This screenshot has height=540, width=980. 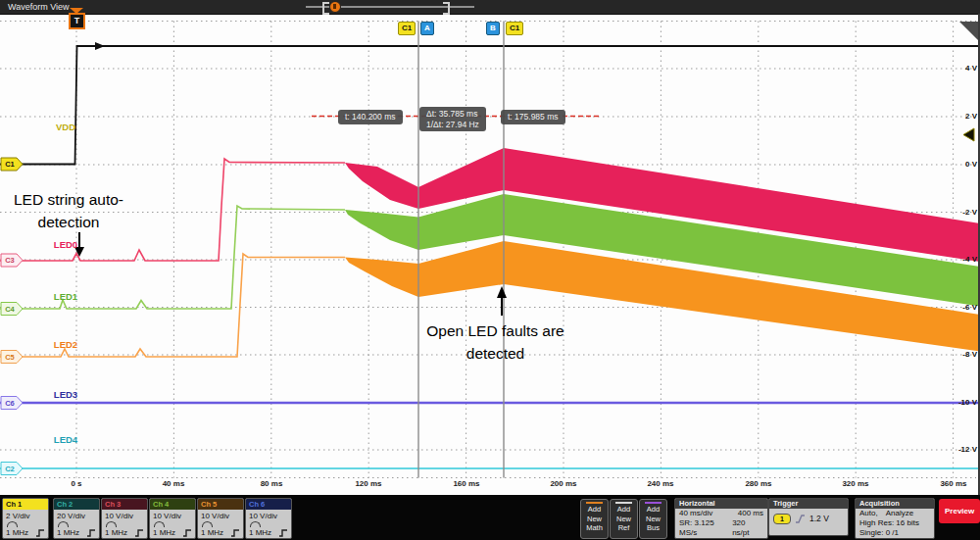 What do you see at coordinates (490, 517) in the screenshot?
I see `bottom-control-bar: Ch 1 2 V/div 1 MHz Ch 2 20 V/div 1 MHz C…` at bounding box center [490, 517].